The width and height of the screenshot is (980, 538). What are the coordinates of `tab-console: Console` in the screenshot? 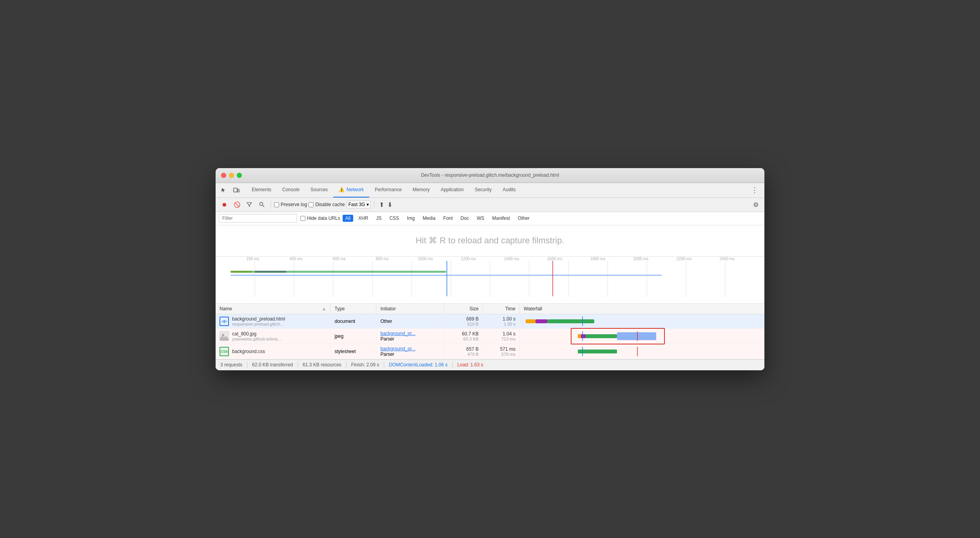 It's located at (291, 190).